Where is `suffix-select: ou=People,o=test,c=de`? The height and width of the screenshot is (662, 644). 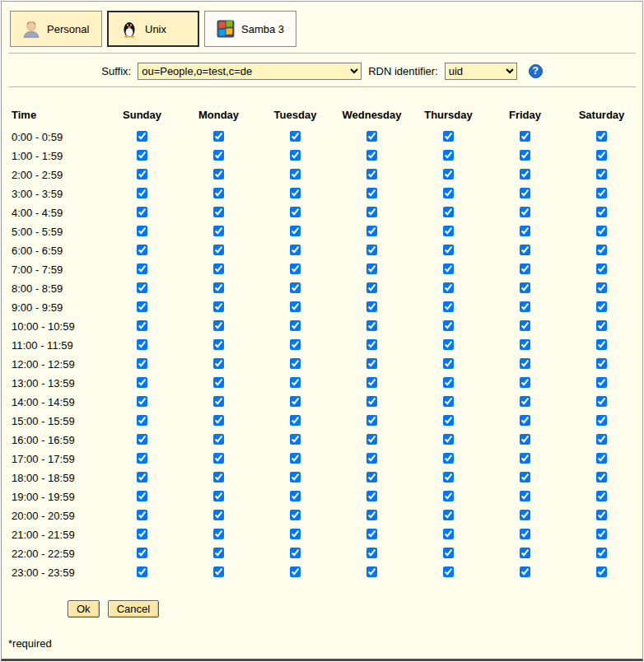 suffix-select: ou=People,o=test,c=de is located at coordinates (250, 71).